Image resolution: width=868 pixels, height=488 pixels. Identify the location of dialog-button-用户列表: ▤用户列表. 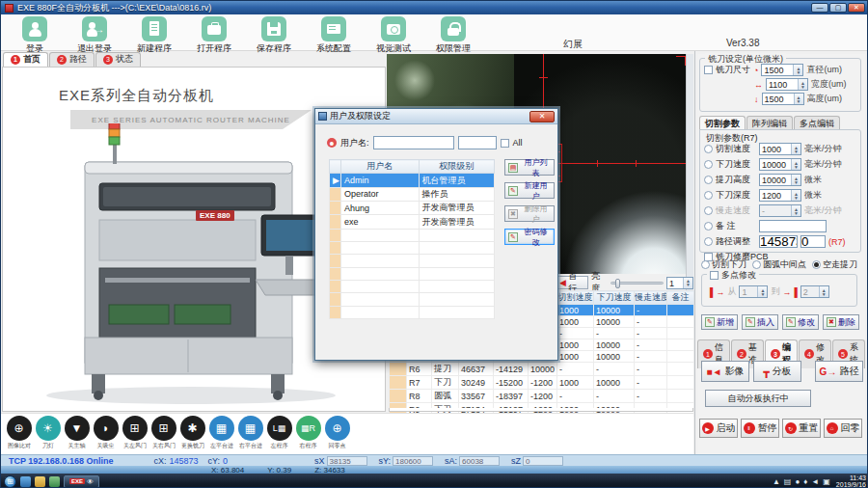
(529, 168).